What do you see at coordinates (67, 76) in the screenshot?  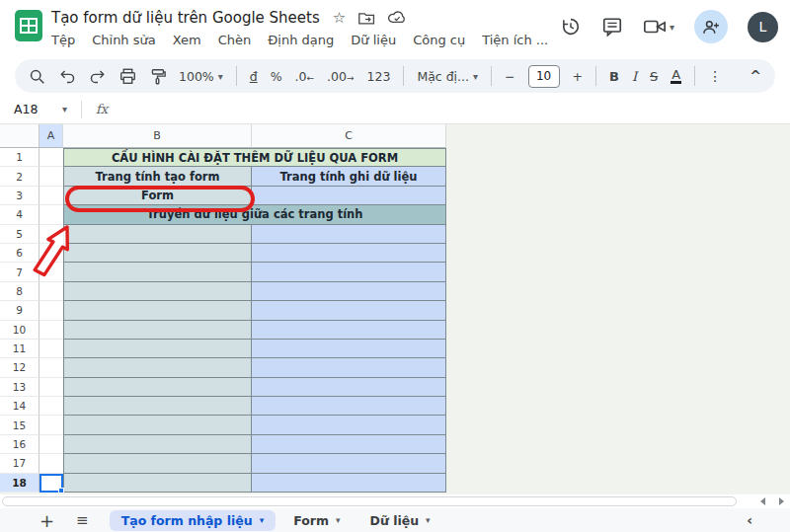 I see `undo-icon` at bounding box center [67, 76].